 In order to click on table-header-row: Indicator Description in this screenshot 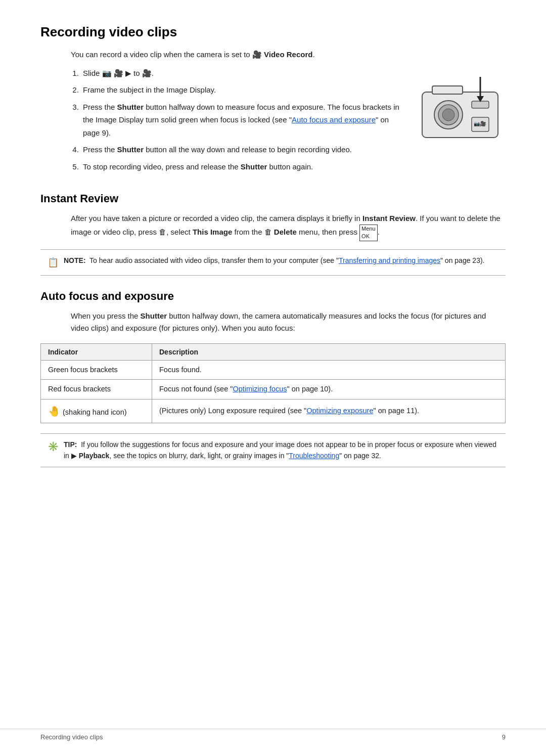, I will do `click(273, 352)`.